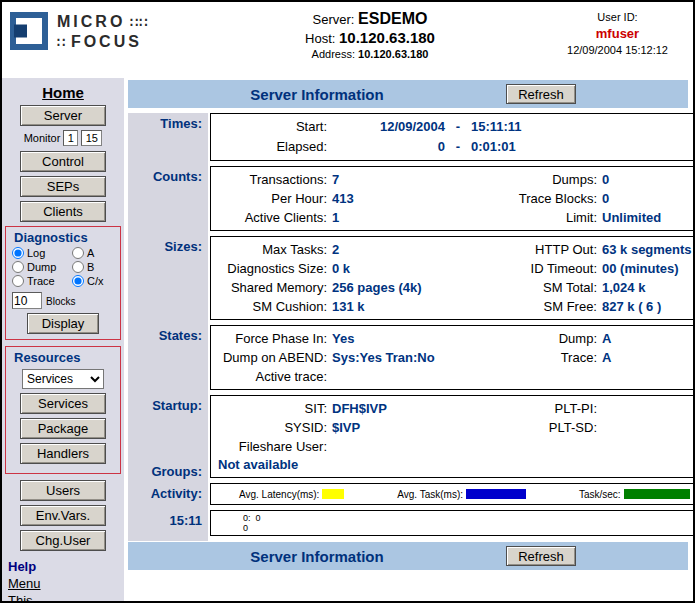 This screenshot has height=603, width=695. What do you see at coordinates (168, 439) in the screenshot?
I see `section-label-startup: Startup: Groups:` at bounding box center [168, 439].